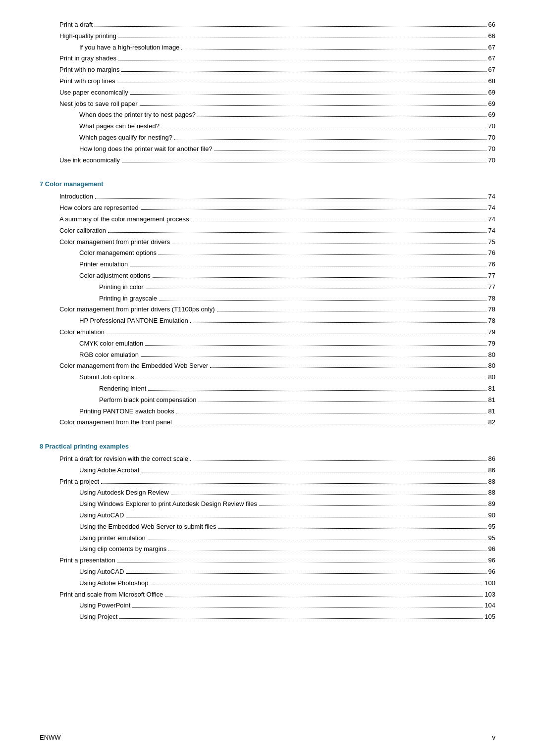 This screenshot has width=535, height=756. What do you see at coordinates (99, 104) in the screenshot?
I see `toc-label: Nest jobs to save roll paper` at bounding box center [99, 104].